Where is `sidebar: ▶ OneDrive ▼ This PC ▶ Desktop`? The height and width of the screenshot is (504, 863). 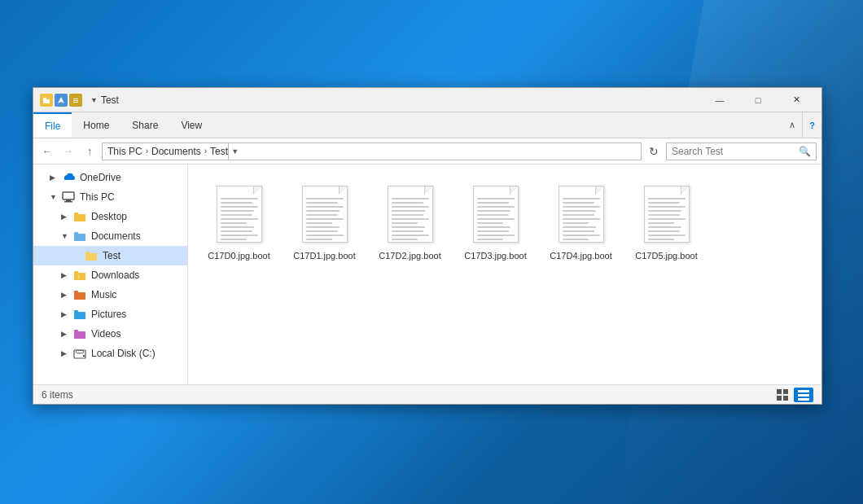
sidebar: ▶ OneDrive ▼ This PC ▶ Desktop is located at coordinates (111, 274).